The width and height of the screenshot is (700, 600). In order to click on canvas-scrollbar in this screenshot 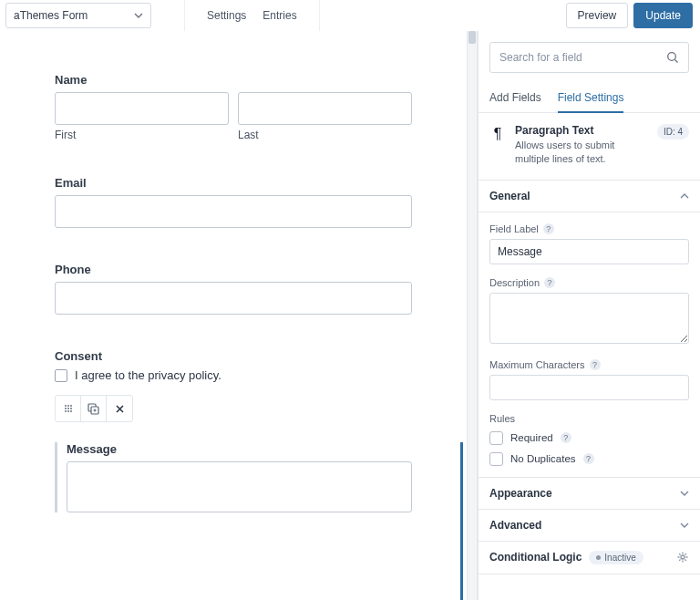, I will do `click(472, 316)`.